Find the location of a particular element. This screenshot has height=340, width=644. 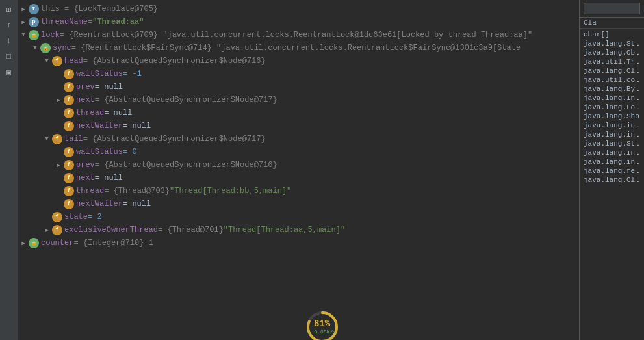

val-eot: = {Thread@701} is located at coordinates (191, 230).